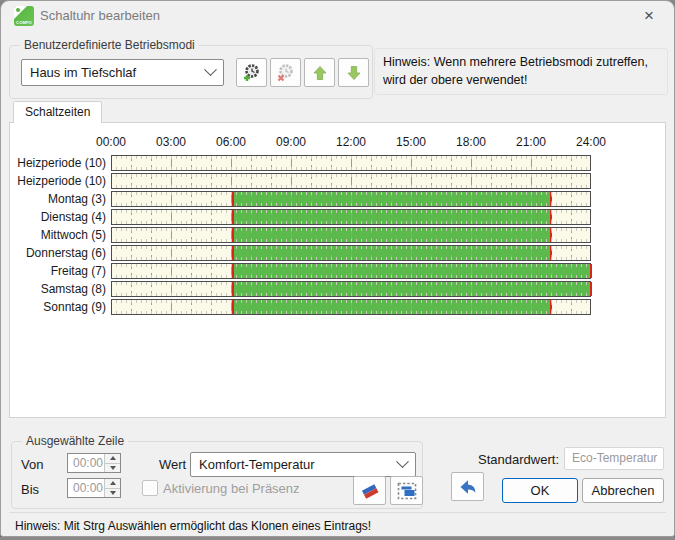 The width and height of the screenshot is (675, 540). What do you see at coordinates (614, 458) in the screenshot?
I see `standard-value-field: Eco-Temperatur` at bounding box center [614, 458].